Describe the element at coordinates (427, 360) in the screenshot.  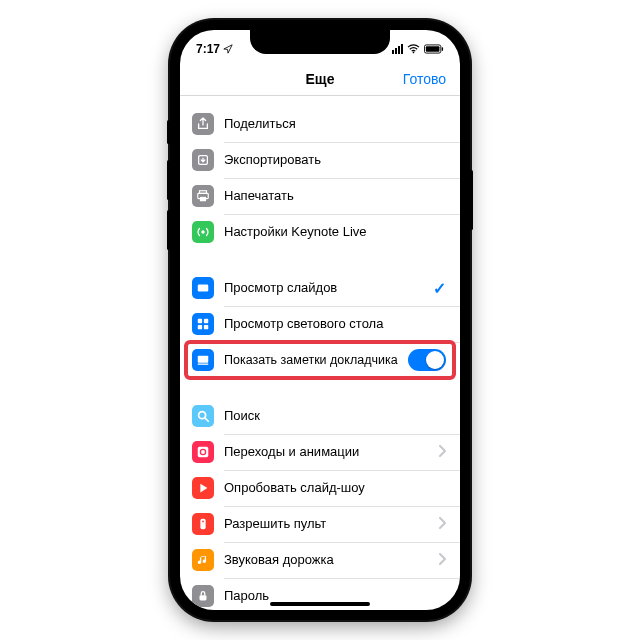
I see `toggle-presenter_notes` at that location.